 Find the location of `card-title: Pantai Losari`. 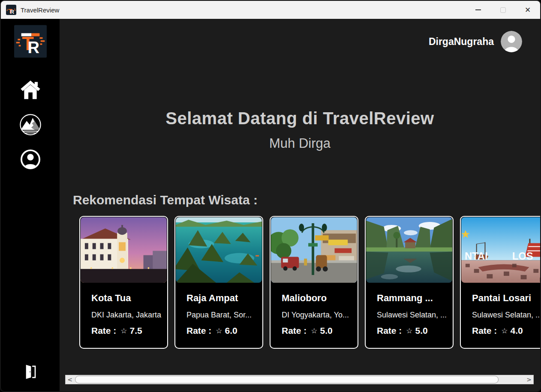

card-title: Pantai Losari is located at coordinates (504, 298).